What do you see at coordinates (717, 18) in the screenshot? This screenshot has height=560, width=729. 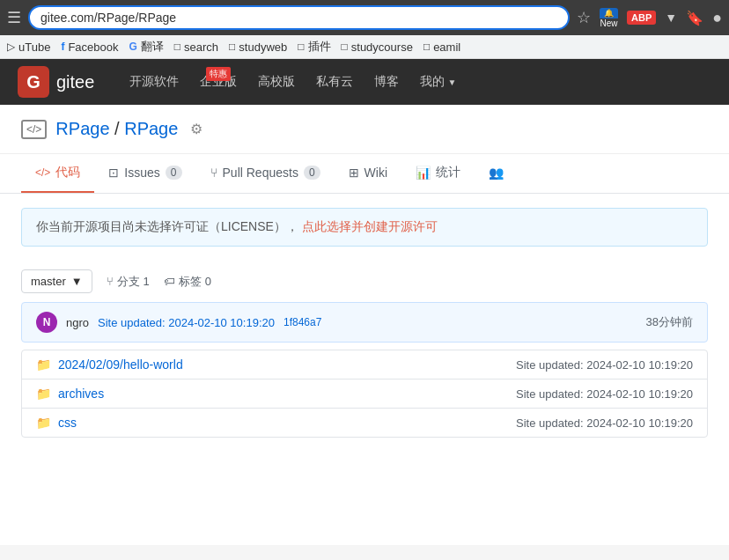 I see `account-icon: ●` at bounding box center [717, 18].